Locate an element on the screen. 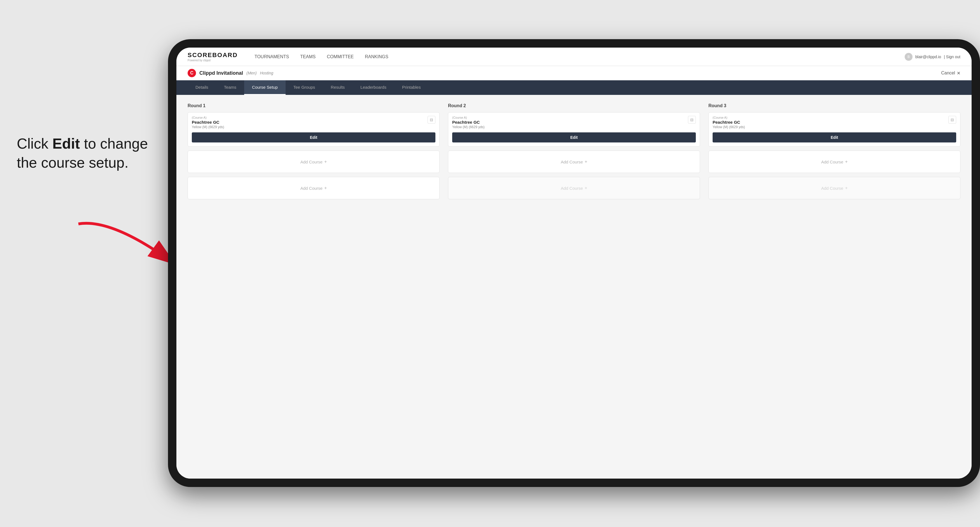 Image resolution: width=980 pixels, height=527 pixels. add-course-r3-label-2: Add Course is located at coordinates (832, 188).